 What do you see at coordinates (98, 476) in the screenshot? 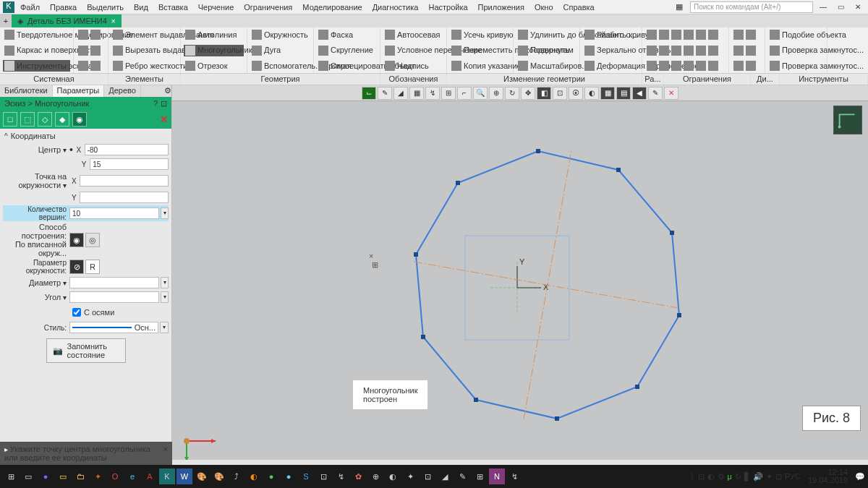
I see `tb-5: ✦` at bounding box center [98, 476].